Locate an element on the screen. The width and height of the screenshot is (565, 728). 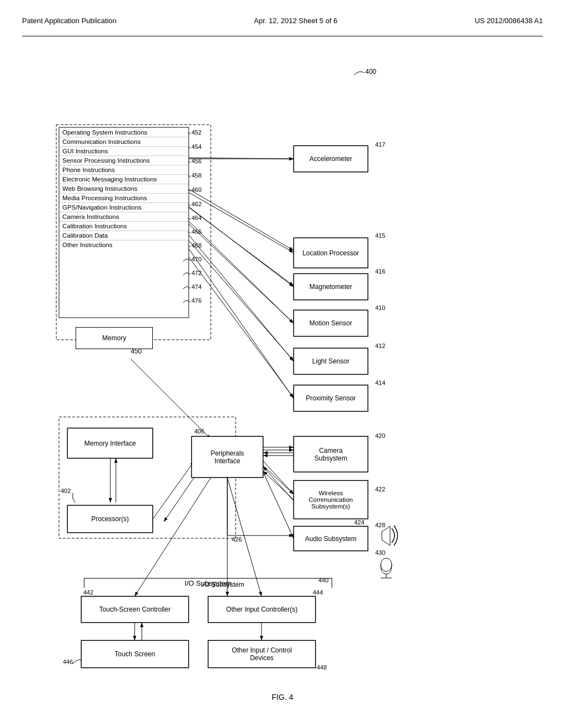
instr-7: Media Processing Instructions is located at coordinates (124, 199).